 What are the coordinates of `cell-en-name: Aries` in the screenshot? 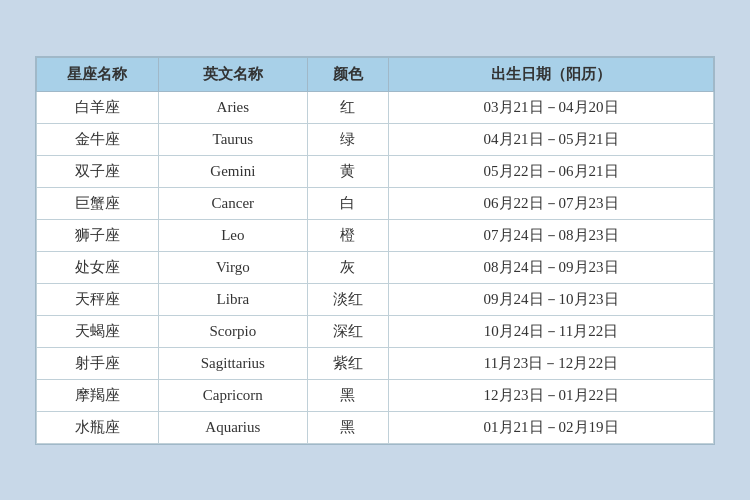 It's located at (232, 107).